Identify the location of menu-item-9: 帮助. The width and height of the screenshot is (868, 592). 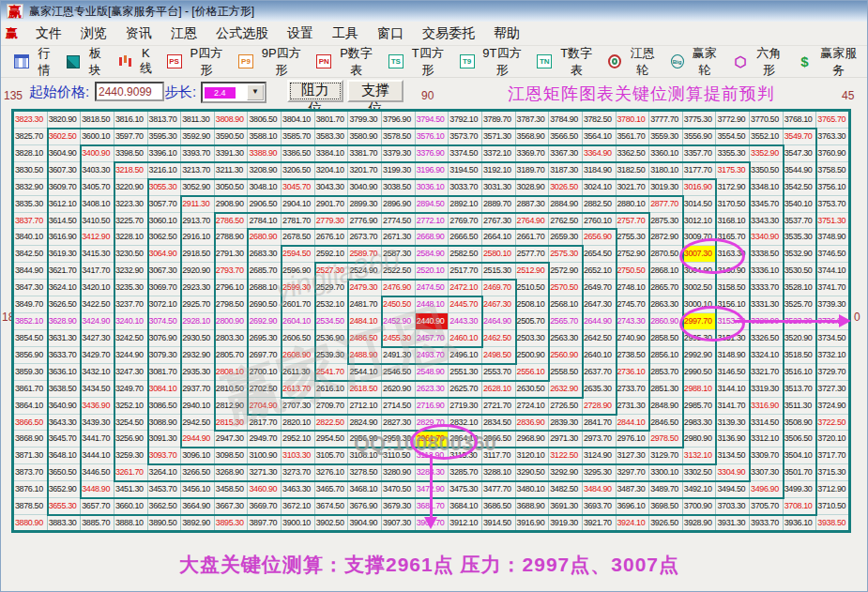
(507, 34).